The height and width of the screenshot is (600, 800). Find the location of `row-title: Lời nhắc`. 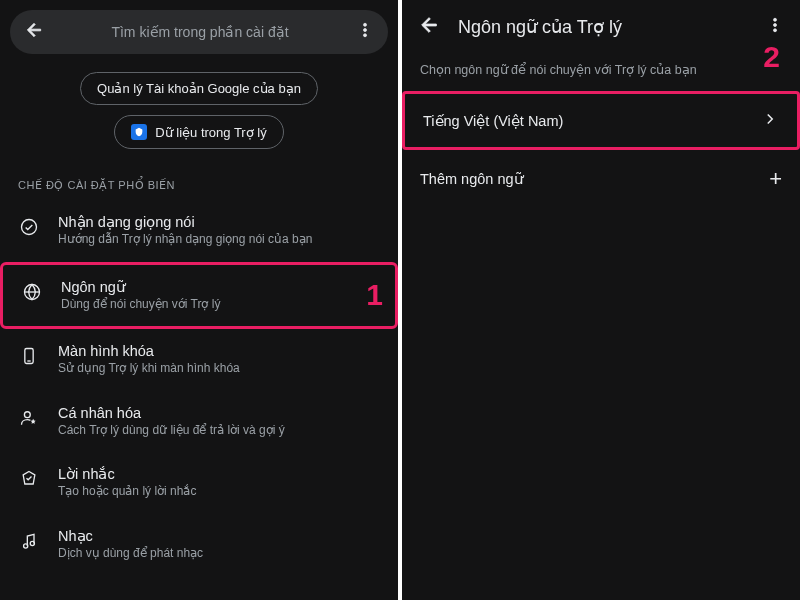

row-title: Lời nhắc is located at coordinates (127, 474).